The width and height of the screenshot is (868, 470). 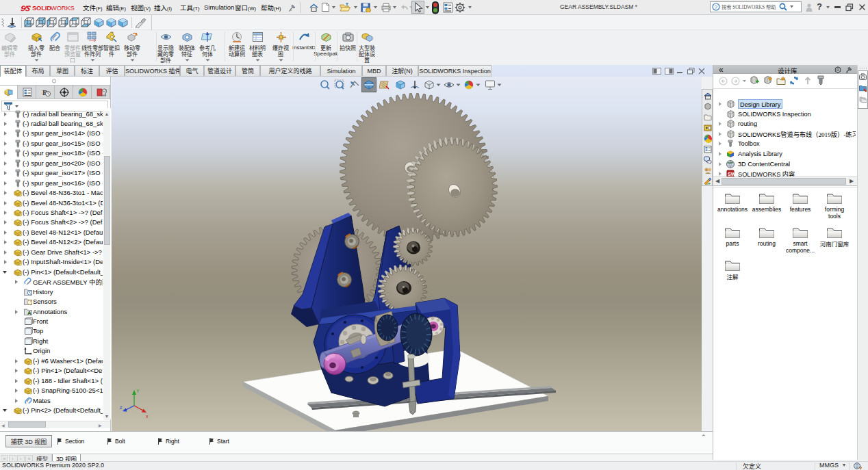 What do you see at coordinates (147, 416) in the screenshot?
I see `svg-text: x` at bounding box center [147, 416].